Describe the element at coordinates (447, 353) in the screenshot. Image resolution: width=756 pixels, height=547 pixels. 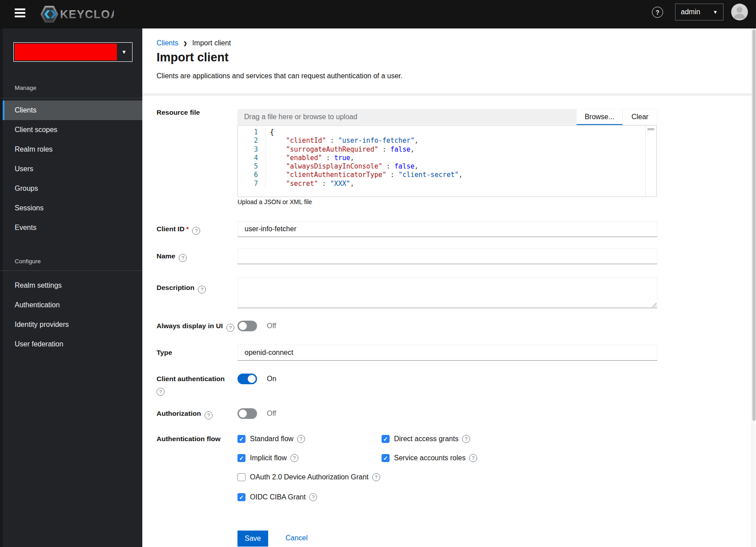
I see `type-input` at that location.